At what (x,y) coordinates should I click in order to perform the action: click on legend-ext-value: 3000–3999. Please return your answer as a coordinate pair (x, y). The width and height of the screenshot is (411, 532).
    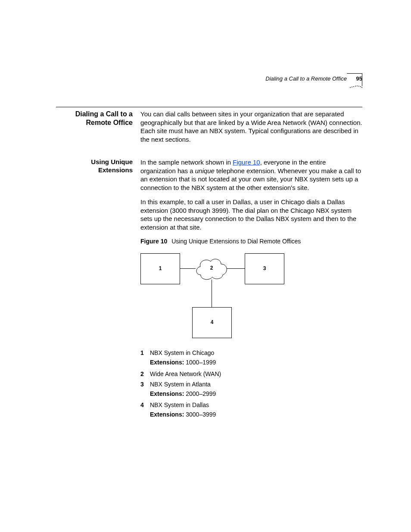
    Looking at the image, I should click on (201, 414).